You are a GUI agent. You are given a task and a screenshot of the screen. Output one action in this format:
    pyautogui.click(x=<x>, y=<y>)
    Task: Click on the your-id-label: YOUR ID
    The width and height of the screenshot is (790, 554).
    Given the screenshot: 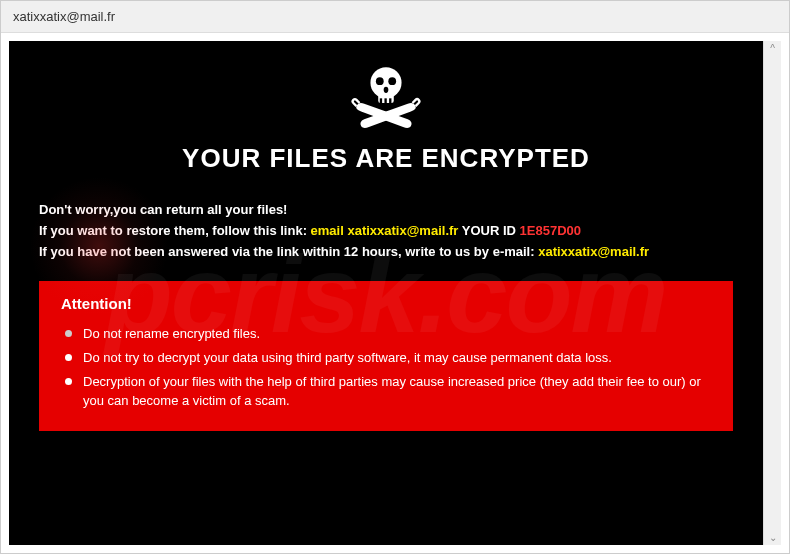 What is the action you would take?
    pyautogui.click(x=488, y=230)
    